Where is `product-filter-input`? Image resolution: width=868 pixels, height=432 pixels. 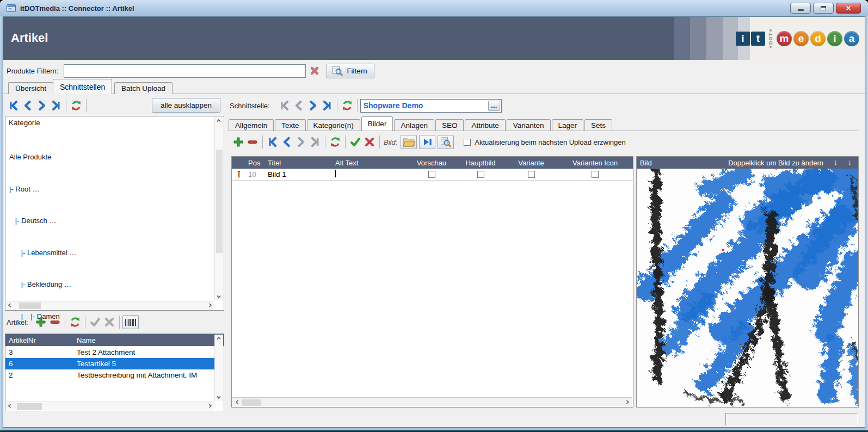 product-filter-input is located at coordinates (185, 71).